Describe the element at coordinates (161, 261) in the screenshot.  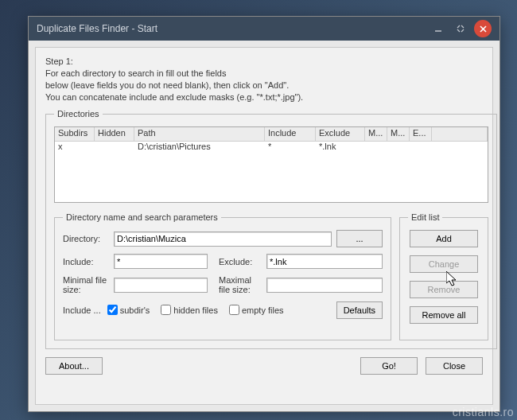
I see `include-input` at that location.